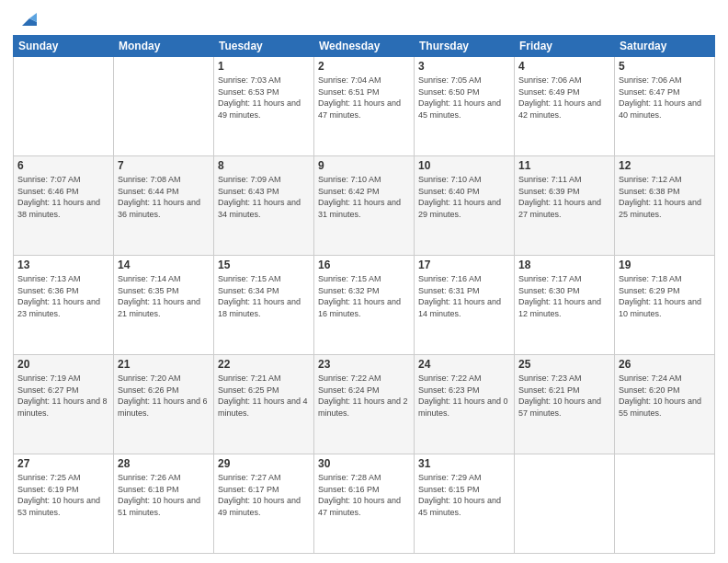 The image size is (728, 563). Describe the element at coordinates (564, 166) in the screenshot. I see `day-number: 11` at that location.